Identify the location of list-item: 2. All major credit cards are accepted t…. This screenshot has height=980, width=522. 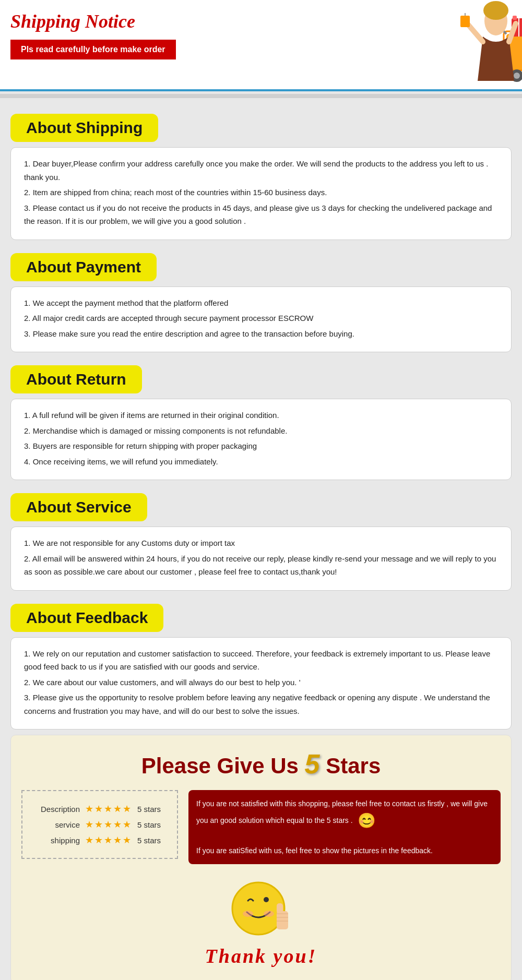
(261, 318).